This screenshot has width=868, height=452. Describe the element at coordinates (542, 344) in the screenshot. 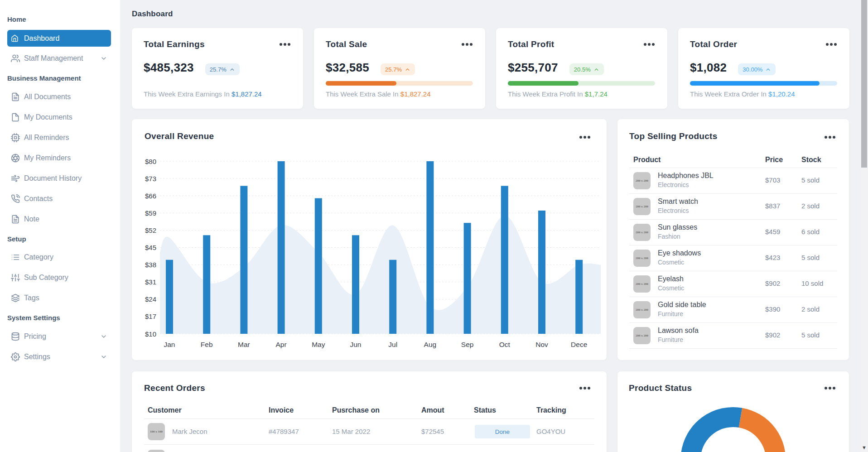

I see `svg-text: Nov` at that location.